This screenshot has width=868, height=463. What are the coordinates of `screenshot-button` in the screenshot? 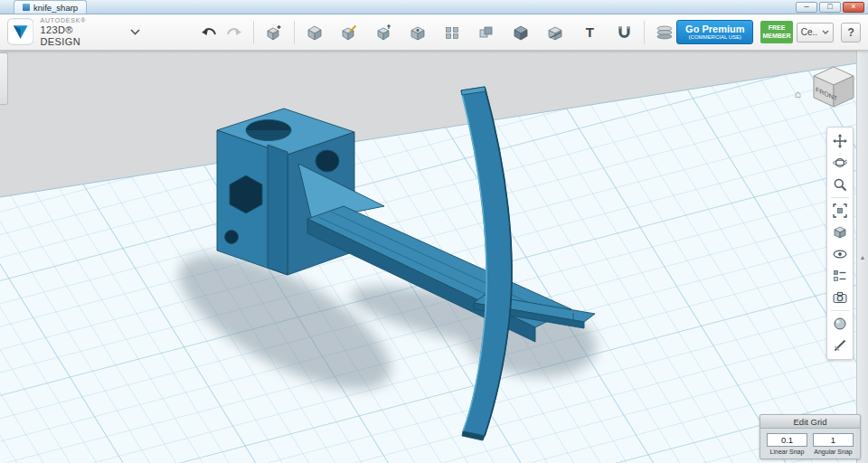 It's located at (840, 298).